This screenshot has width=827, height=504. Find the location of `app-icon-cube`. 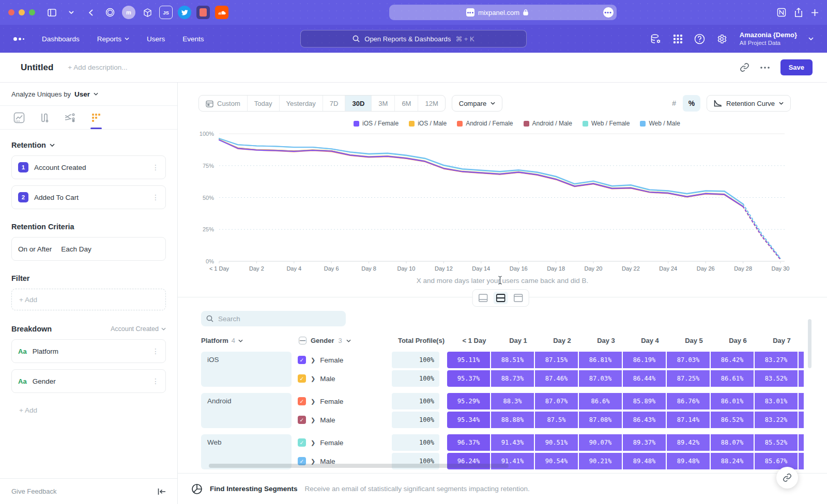

app-icon-cube is located at coordinates (147, 12).